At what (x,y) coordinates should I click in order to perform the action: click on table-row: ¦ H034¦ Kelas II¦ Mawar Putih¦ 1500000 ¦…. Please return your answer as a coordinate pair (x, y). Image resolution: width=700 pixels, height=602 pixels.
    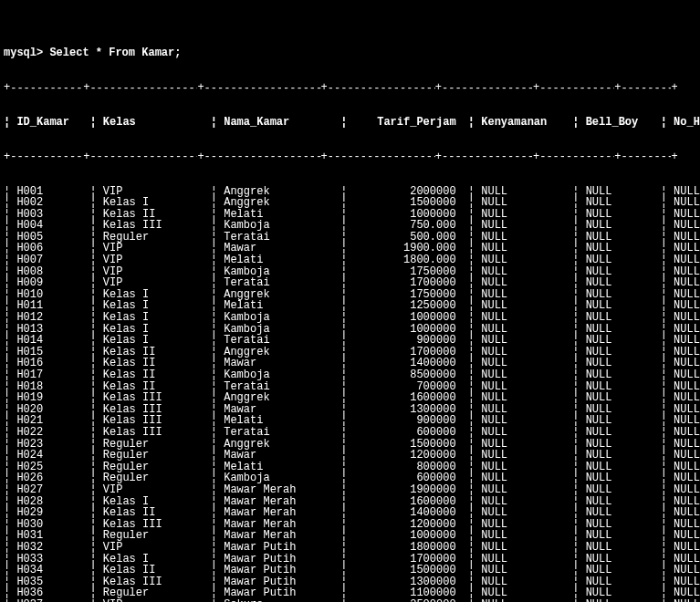
    Looking at the image, I should click on (350, 571).